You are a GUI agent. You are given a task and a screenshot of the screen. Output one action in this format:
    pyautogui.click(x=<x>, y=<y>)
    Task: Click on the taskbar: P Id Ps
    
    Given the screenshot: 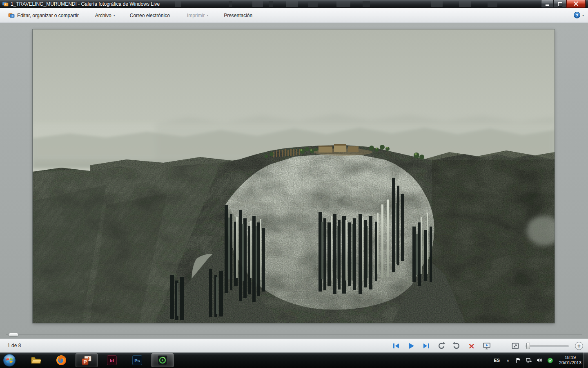 What is the action you would take?
    pyautogui.click(x=294, y=360)
    